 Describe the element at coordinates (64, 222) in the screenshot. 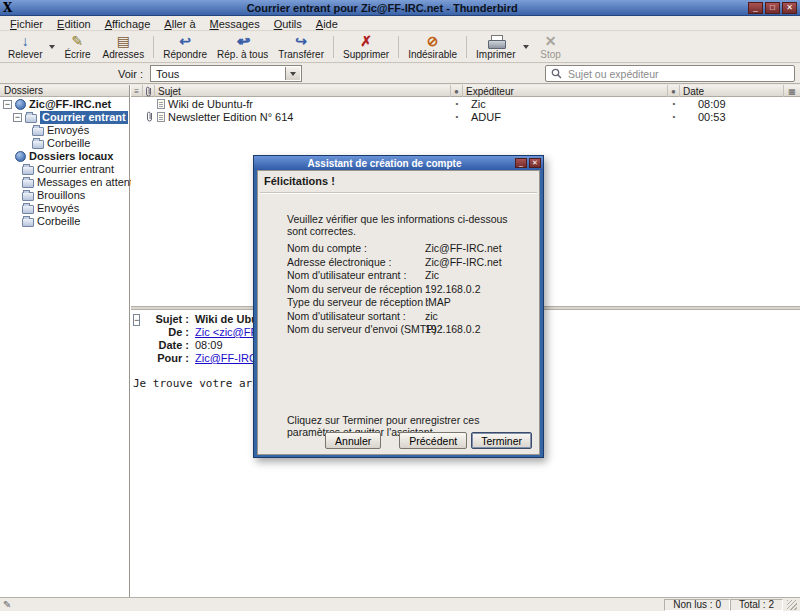

I see `sidebar-item-local-trash: Corbeille` at that location.